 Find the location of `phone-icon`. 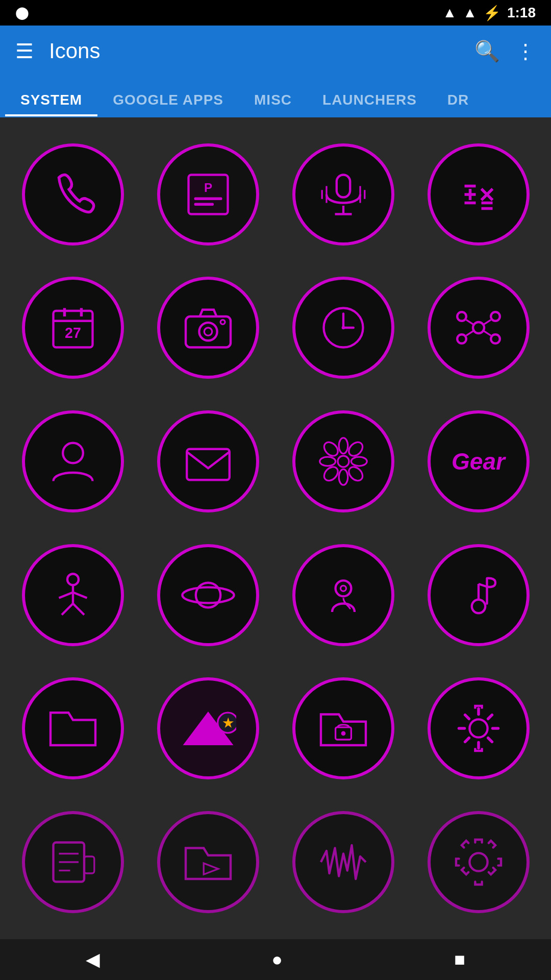

phone-icon is located at coordinates (73, 194).